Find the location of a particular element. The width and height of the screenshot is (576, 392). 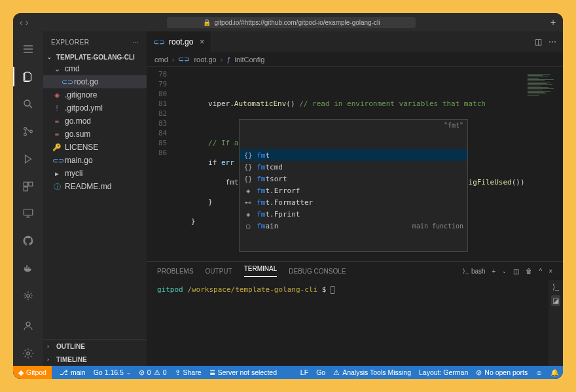

status-go-version: Go 1.16.5⌄ is located at coordinates (113, 372).